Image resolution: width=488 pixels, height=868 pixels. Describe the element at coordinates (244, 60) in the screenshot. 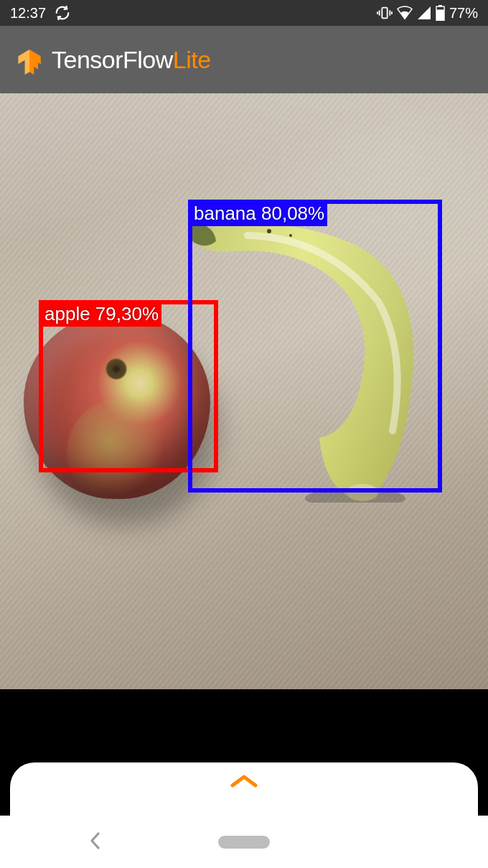

I see `app-header: TensorFlowLite` at that location.